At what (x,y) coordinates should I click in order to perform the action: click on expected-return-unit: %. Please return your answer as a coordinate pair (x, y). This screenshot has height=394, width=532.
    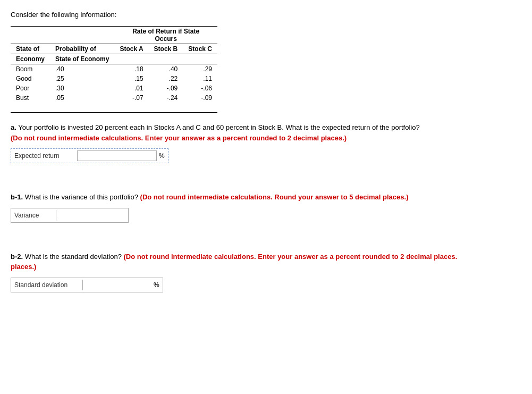
    Looking at the image, I should click on (162, 156).